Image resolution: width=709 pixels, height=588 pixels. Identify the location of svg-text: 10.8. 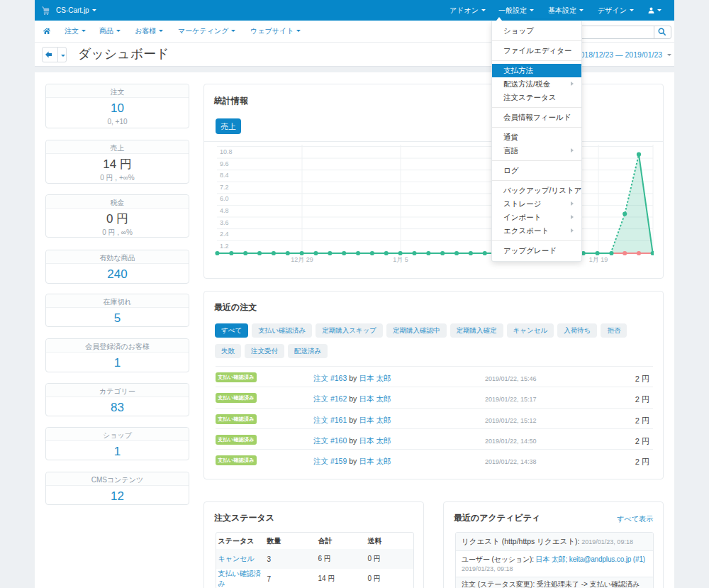
(226, 152).